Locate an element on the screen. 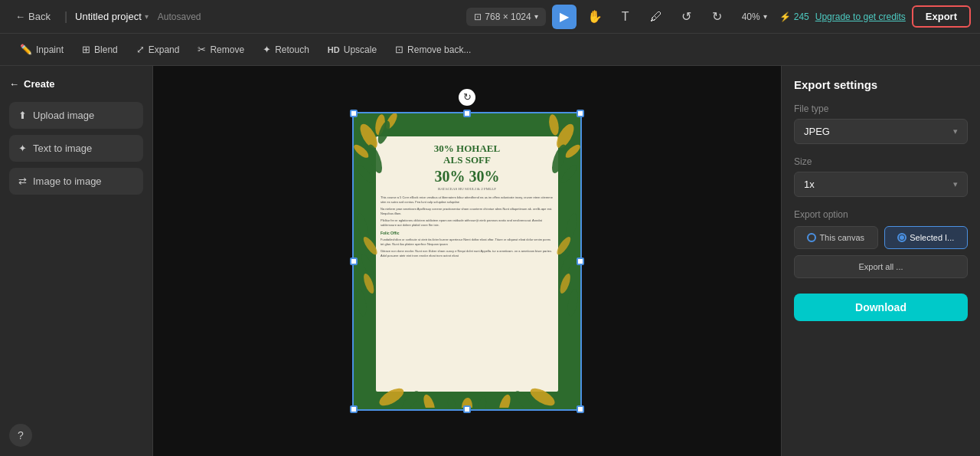 The width and height of the screenshot is (980, 456). back-button: ← Back is located at coordinates (33, 17).